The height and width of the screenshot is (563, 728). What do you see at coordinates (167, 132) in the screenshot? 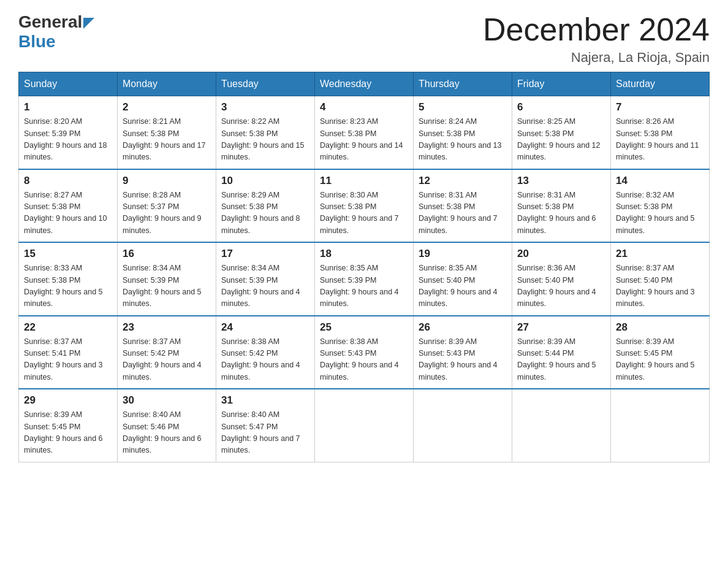
I see `calendar-cell: 2 Sunrise: 8:21 AMSunset: 5:38 PMDayligh…` at bounding box center [167, 132].